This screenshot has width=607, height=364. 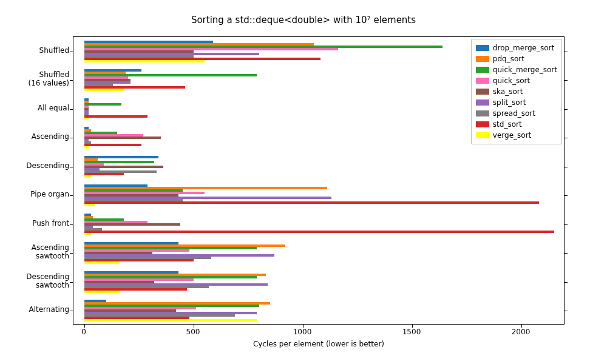 I want to click on legend-item: quick_sort, so click(x=517, y=81).